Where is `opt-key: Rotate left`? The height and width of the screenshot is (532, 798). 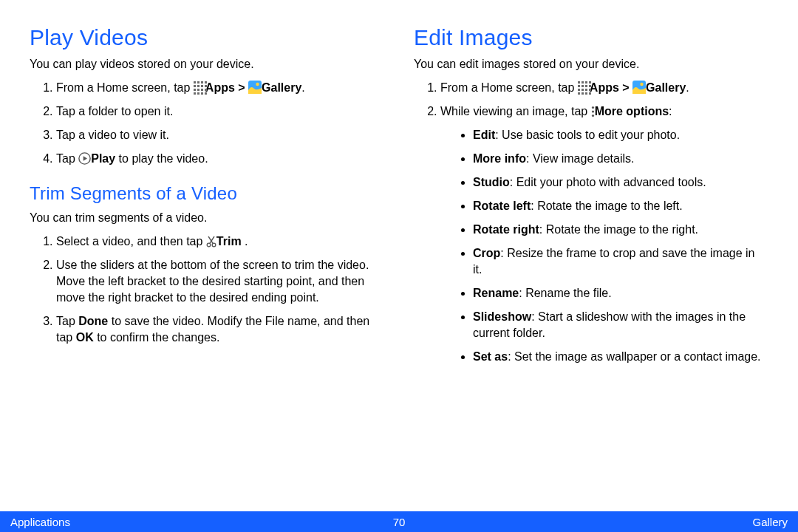
opt-key: Rotate left is located at coordinates (502, 205).